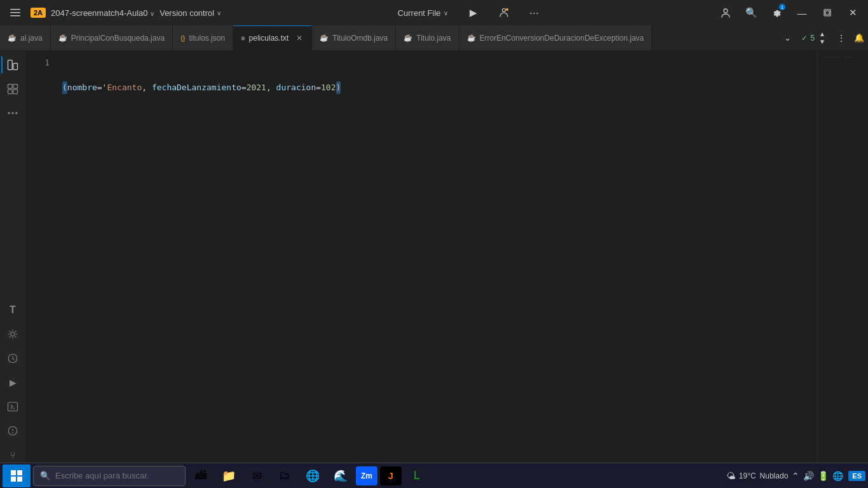  What do you see at coordinates (299, 38) in the screenshot?
I see `tab-close-peliculas: ✕` at bounding box center [299, 38].